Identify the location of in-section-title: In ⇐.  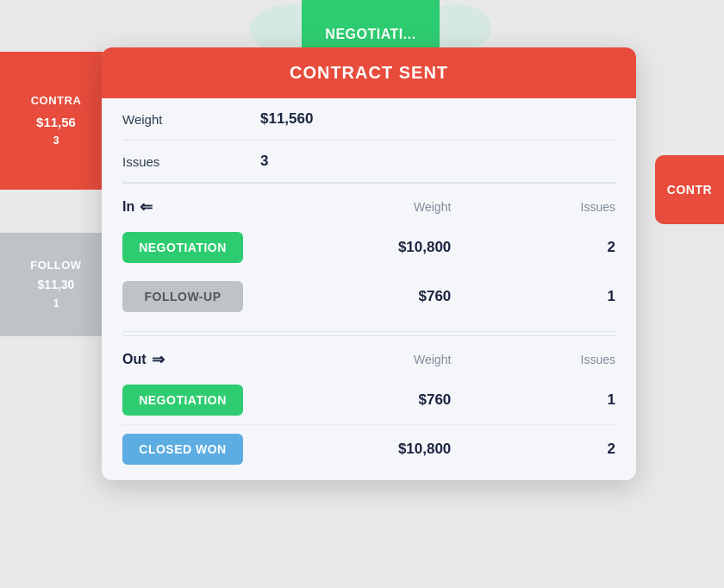
(205, 207).